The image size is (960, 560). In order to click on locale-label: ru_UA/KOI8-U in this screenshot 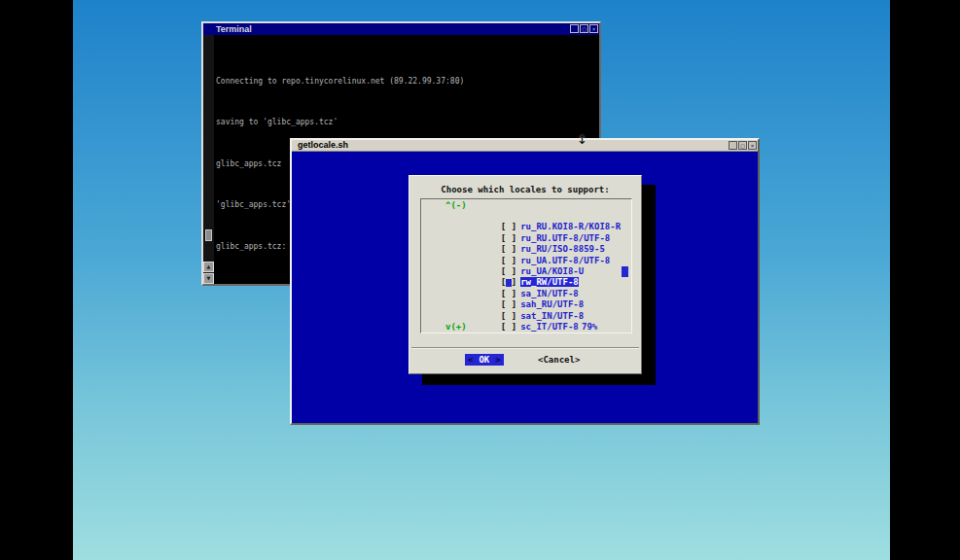, I will do `click(552, 271)`.